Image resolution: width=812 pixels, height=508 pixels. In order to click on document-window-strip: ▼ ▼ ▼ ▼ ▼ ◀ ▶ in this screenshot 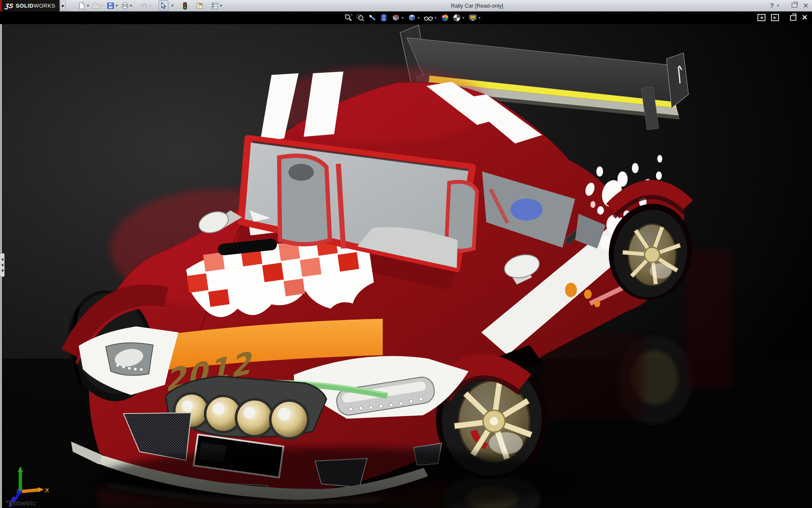, I will do `click(406, 18)`.